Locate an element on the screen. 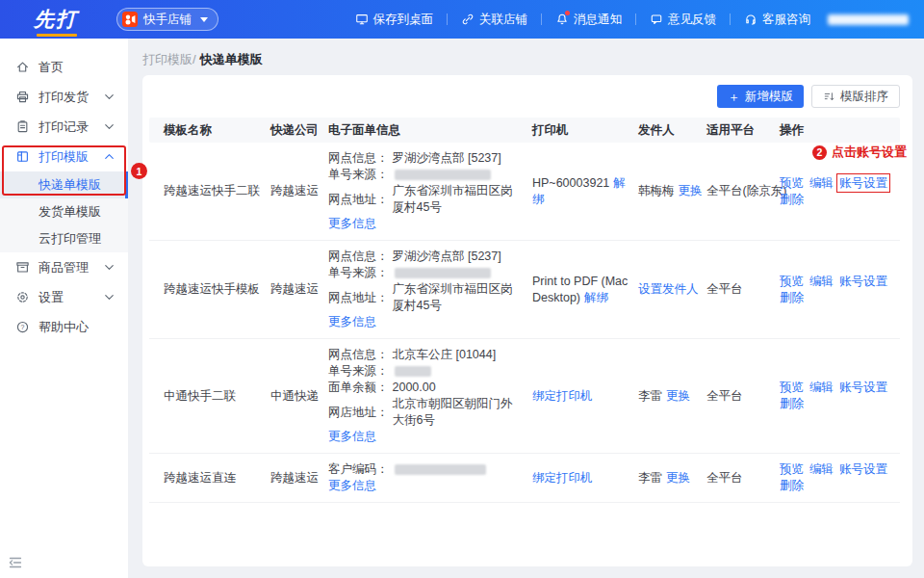 The image size is (924, 578). cell-sender: 设置发件人 is located at coordinates (672, 289).